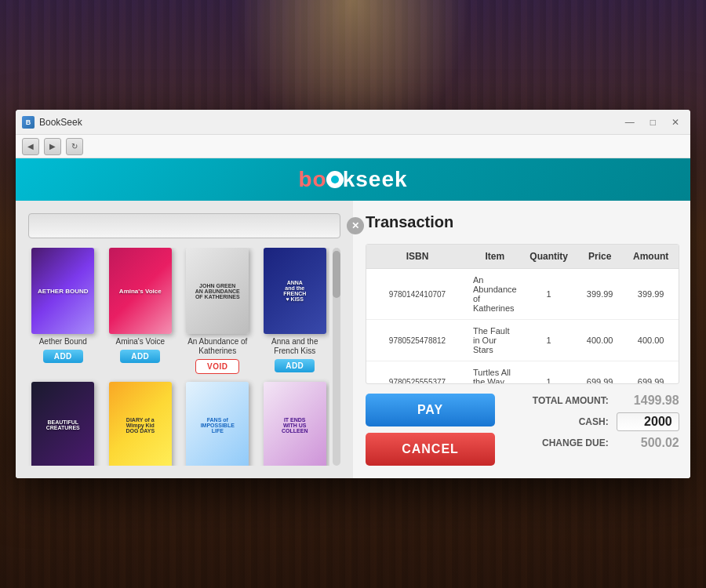  What do you see at coordinates (141, 310) in the screenshot?
I see `list-item: Amina's Voice Amina's Voice ADD` at bounding box center [141, 310].